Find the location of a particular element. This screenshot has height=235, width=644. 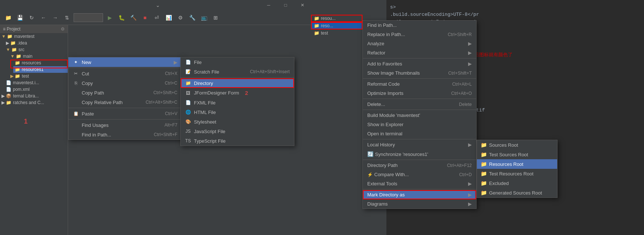

tree-label-resources2: resources1 is located at coordinates (32, 70).